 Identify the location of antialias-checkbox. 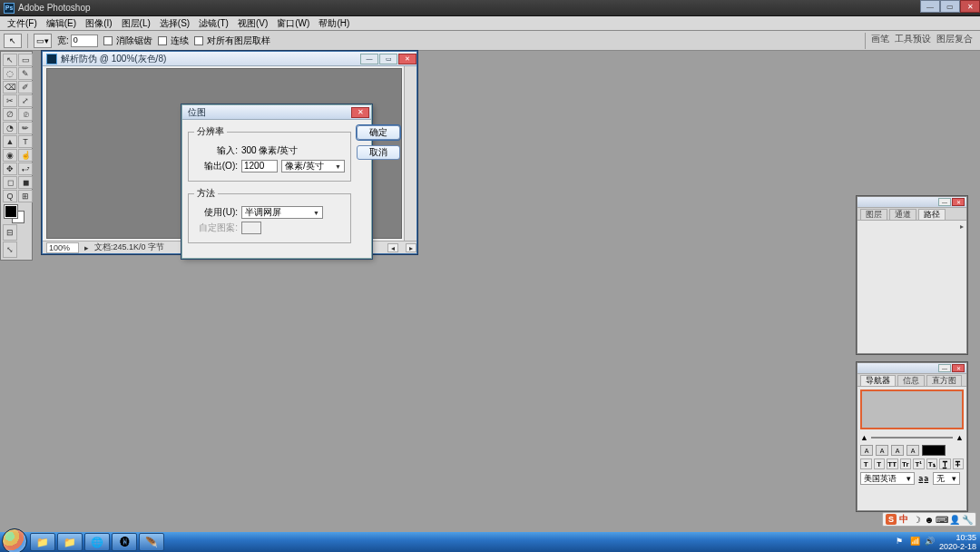
(108, 41).